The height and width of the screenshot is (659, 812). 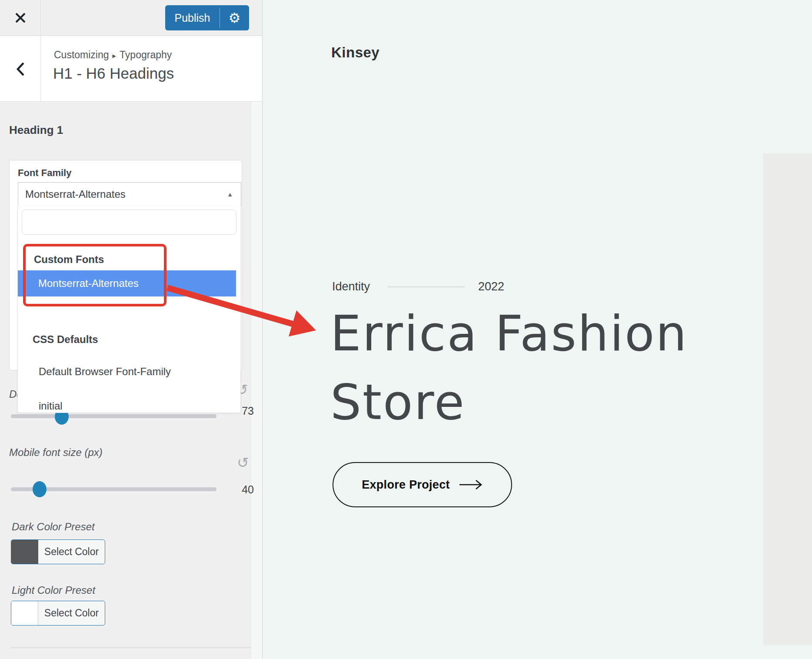 What do you see at coordinates (105, 372) in the screenshot?
I see `dropdown-option-default-browser: Default Browser Font-Family` at bounding box center [105, 372].